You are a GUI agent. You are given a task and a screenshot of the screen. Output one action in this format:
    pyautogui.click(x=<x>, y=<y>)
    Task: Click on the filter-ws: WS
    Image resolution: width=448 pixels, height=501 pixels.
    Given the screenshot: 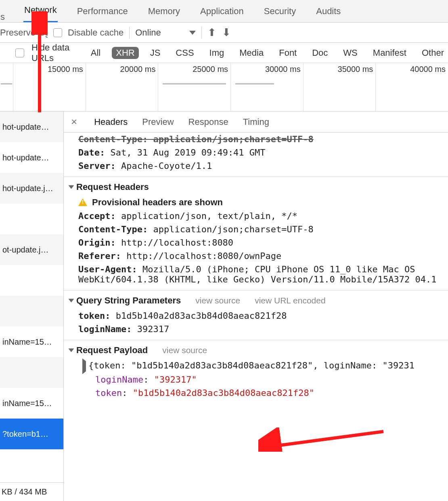 What is the action you would take?
    pyautogui.click(x=350, y=53)
    